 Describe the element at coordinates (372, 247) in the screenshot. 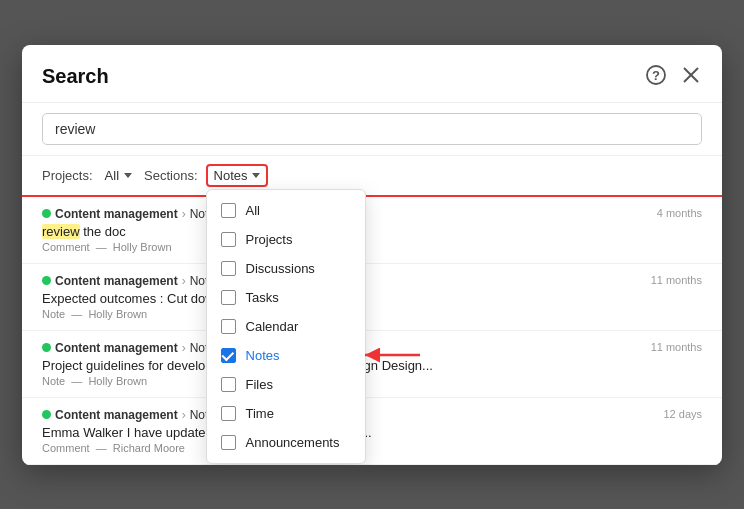

I see `result-meta: Comment — Holly Brown` at that location.